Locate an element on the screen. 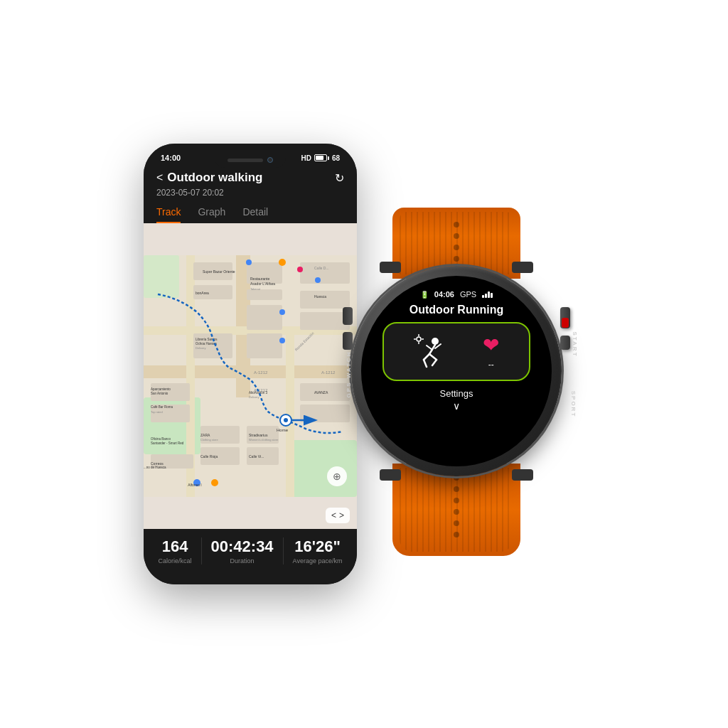 The height and width of the screenshot is (728, 728). svg-text: Asador L'Alifara is located at coordinates (263, 284).